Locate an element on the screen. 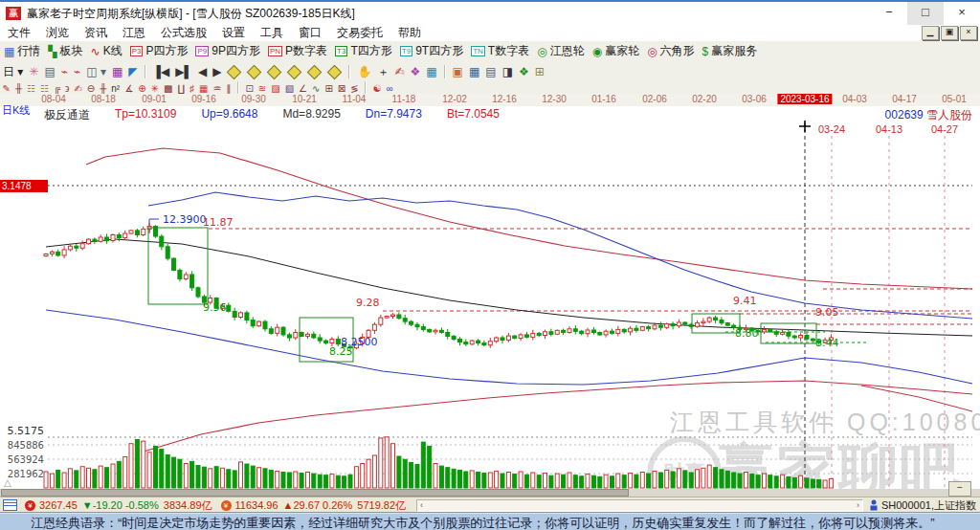 The height and width of the screenshot is (530, 980). menu-item-帮助: 帮助 is located at coordinates (410, 33).